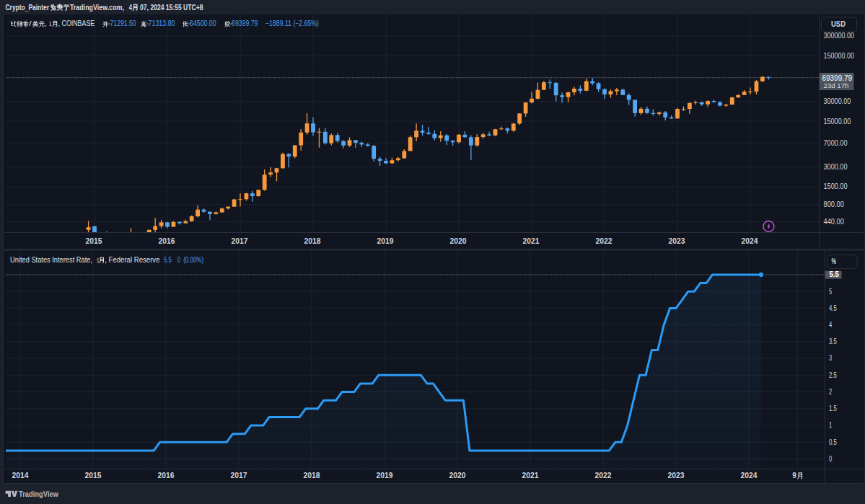 Image resolution: width=865 pixels, height=504 pixels. What do you see at coordinates (831, 358) in the screenshot?
I see `svg-text: 3` at bounding box center [831, 358].